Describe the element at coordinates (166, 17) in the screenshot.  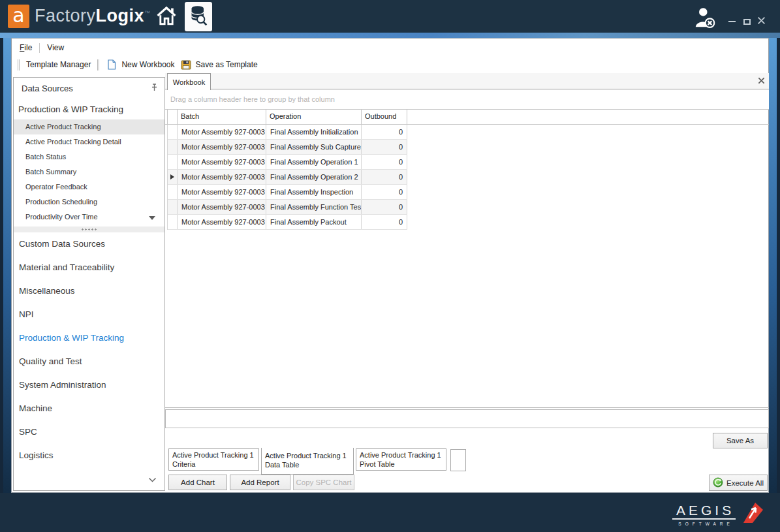
I see `home-icon` at that location.